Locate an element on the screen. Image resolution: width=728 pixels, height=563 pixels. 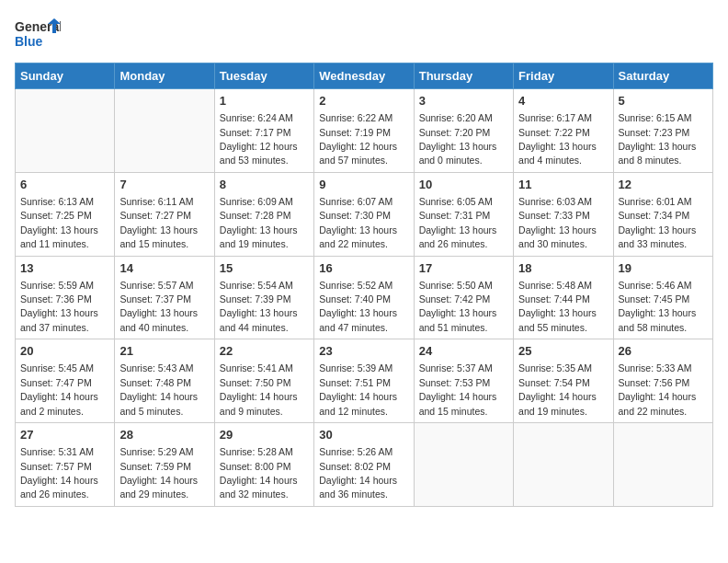
day-info: Sunrise: 6:22 AM Sunset: 7:19 PM Dayligh… is located at coordinates (358, 139).